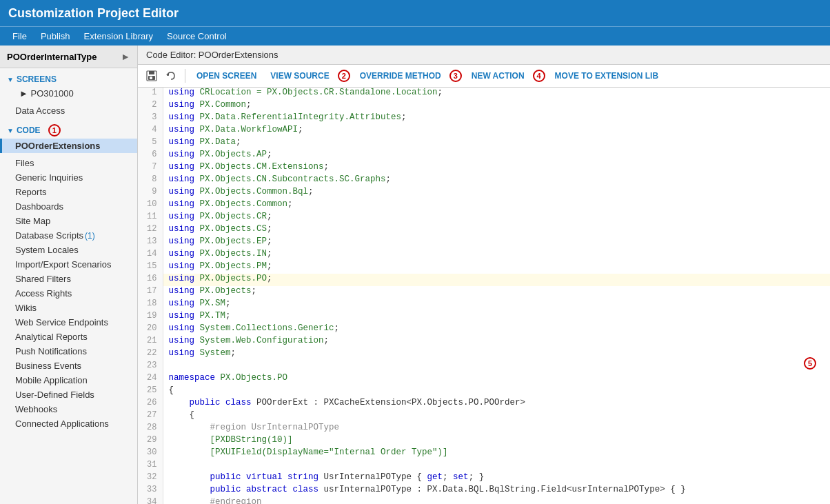 Image resolution: width=830 pixels, height=504 pixels. What do you see at coordinates (484, 392) in the screenshot?
I see `table-row: 25{` at bounding box center [484, 392].